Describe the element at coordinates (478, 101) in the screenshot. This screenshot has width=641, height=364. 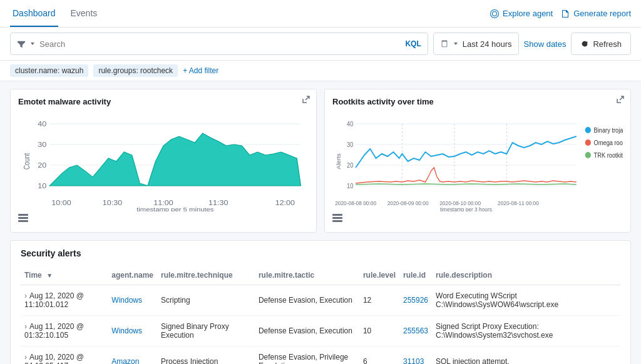
I see `rootkit-chart-title: Rootkits activity over time` at that location.